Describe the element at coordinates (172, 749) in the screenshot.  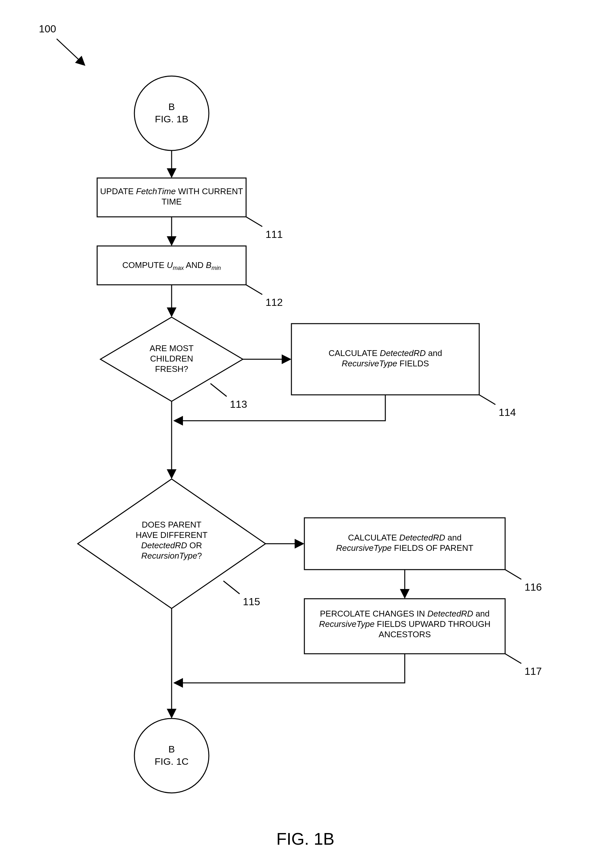
I see `connector-bottom-line1: B` at that location.